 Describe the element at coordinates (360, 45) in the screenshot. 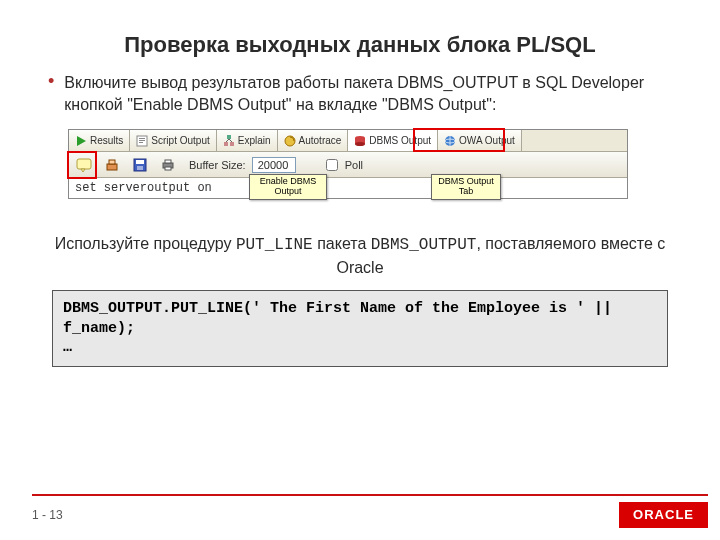

I see `page-title: Проверка выходных данных блока PL/SQL` at that location.